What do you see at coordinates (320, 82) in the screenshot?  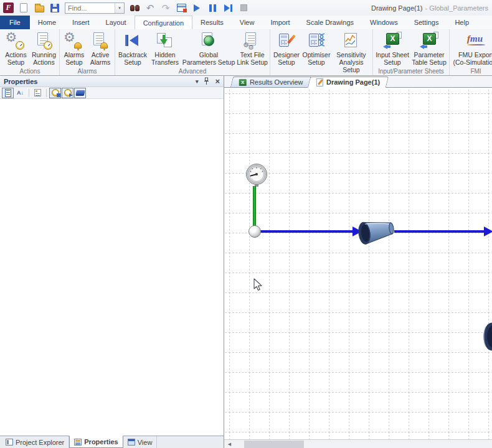 I see `drawing-page-icon` at bounding box center [320, 82].